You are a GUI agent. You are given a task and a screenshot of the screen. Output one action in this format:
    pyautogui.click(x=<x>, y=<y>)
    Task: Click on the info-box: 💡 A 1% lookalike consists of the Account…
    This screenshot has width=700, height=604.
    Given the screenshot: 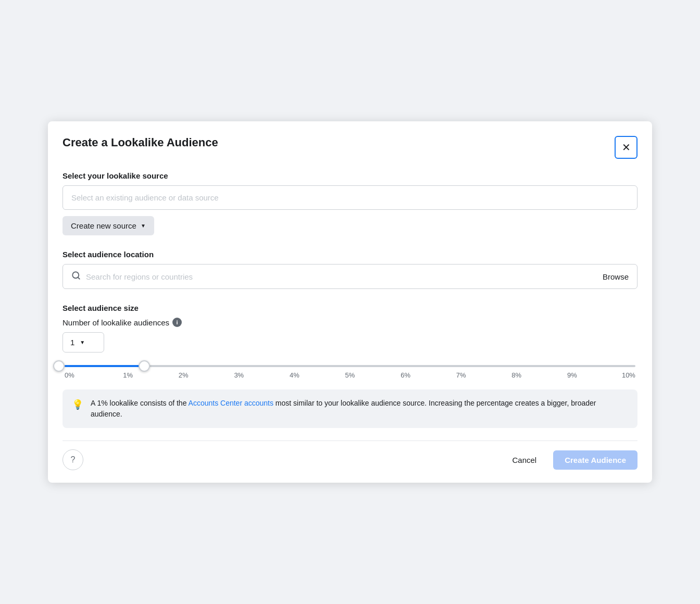 What is the action you would take?
    pyautogui.click(x=350, y=409)
    